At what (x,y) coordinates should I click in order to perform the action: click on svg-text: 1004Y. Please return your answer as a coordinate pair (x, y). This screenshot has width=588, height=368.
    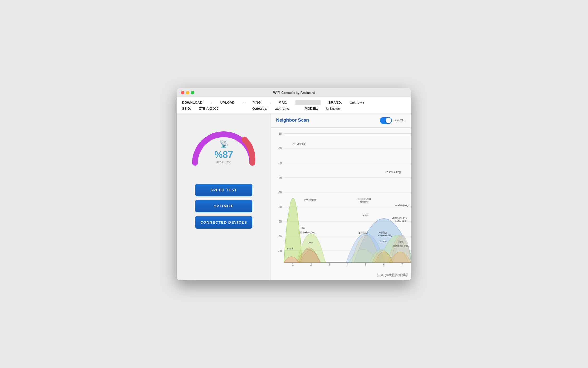
    Looking at the image, I should click on (310, 243).